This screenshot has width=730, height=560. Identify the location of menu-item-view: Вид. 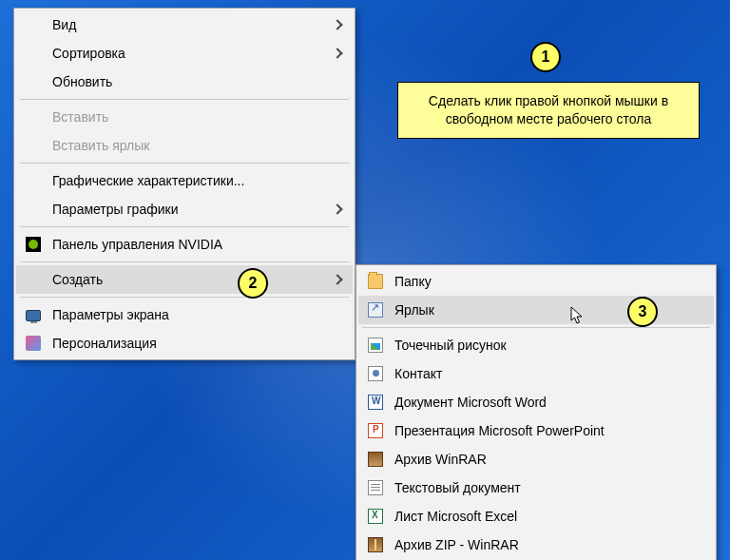
(184, 25).